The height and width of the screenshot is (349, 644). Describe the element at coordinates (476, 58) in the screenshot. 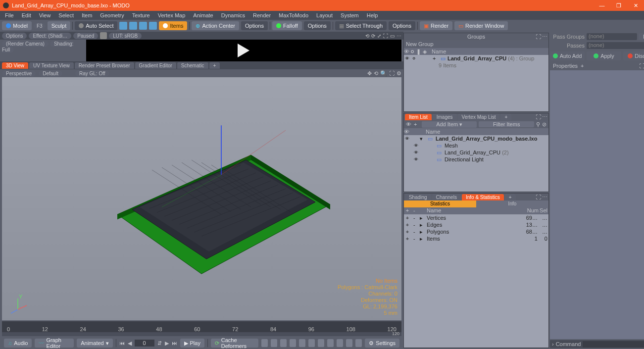

I see `group-row: 👁⭘ + ▭ Land_Grid_Array_CPU (4) : Group` at that location.